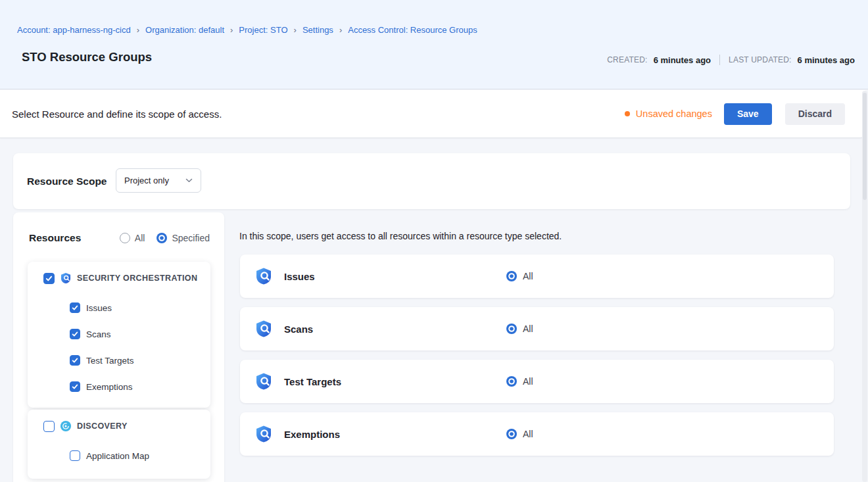 The image size is (868, 482). What do you see at coordinates (118, 347) in the screenshot?
I see `resources-panel: Resources All Specified` at bounding box center [118, 347].